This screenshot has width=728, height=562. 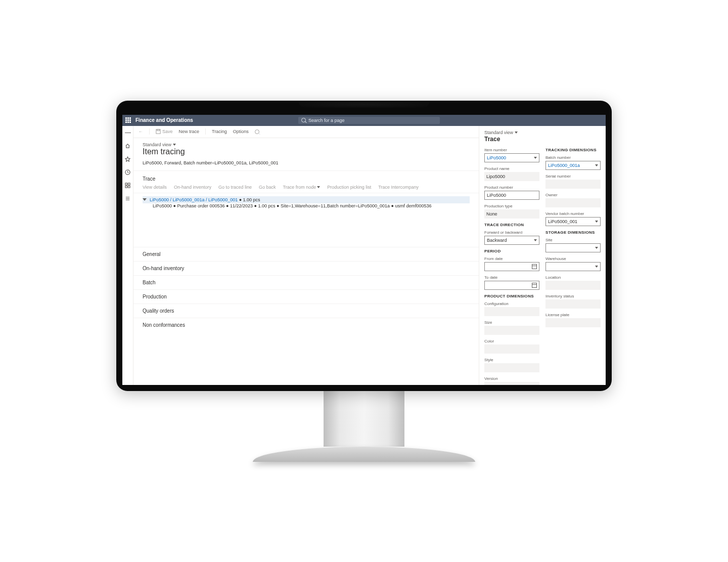 What do you see at coordinates (369, 120) in the screenshot?
I see `search-input: Search for a page` at bounding box center [369, 120].